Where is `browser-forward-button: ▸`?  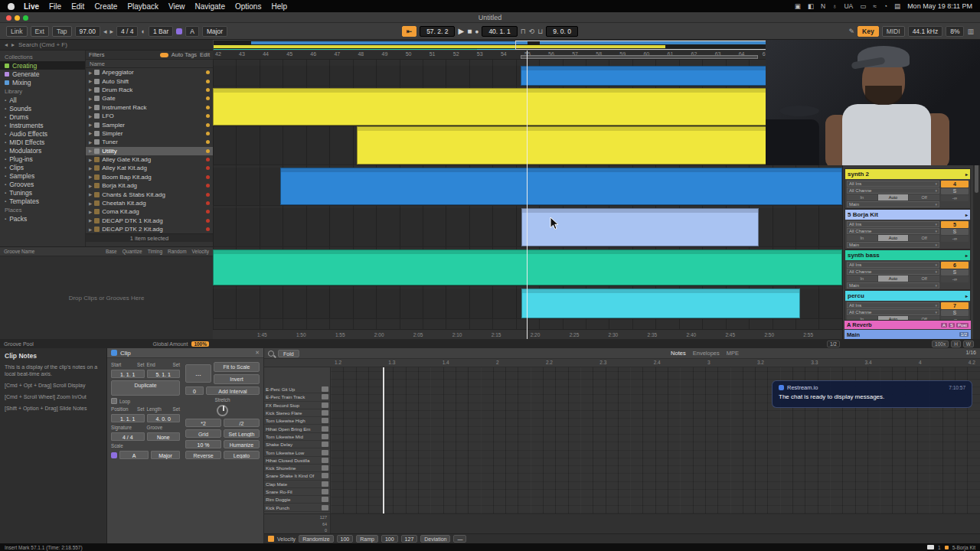
browser-forward-button: ▸ is located at coordinates (13, 44).